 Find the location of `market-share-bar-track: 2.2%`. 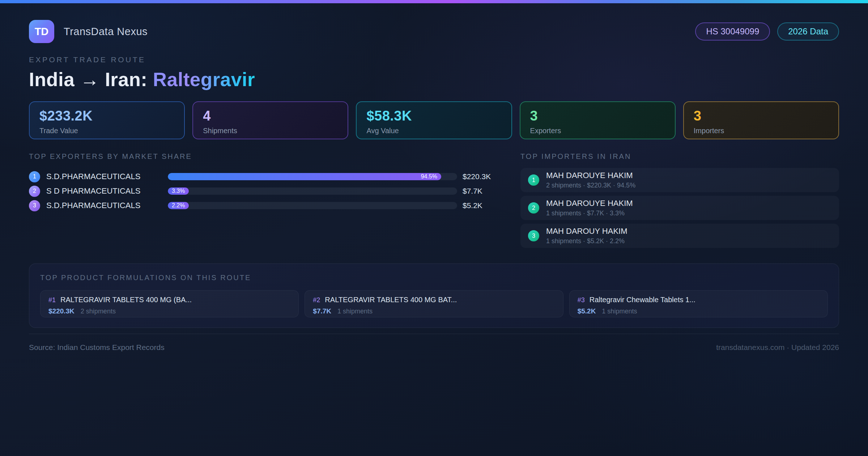

market-share-bar-track: 2.2% is located at coordinates (312, 206).